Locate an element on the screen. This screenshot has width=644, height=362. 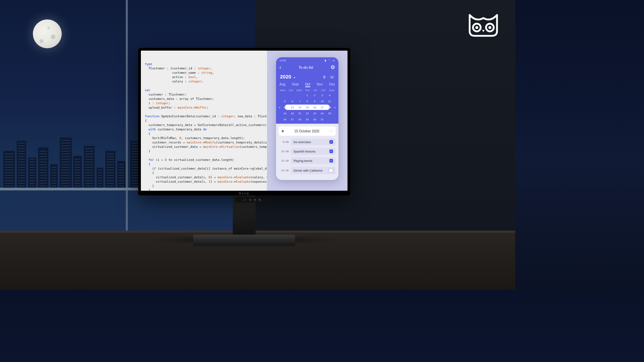
calendar-row: 19202122232425 is located at coordinates (307, 113).